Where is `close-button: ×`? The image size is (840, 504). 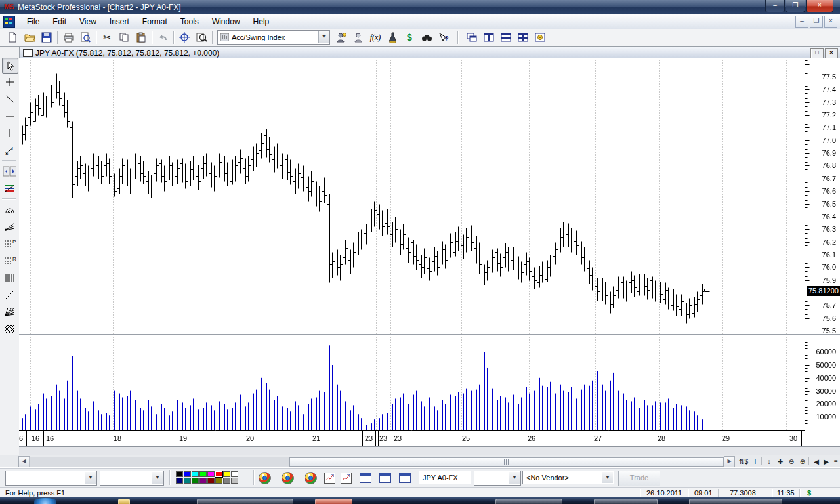 close-button: × is located at coordinates (820, 7).